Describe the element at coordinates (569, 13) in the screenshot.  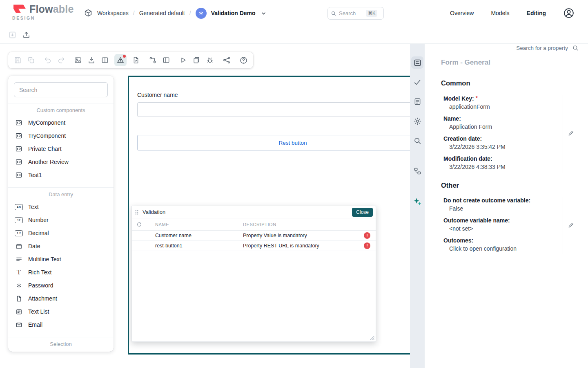
I see `user-avatar-icon` at that location.